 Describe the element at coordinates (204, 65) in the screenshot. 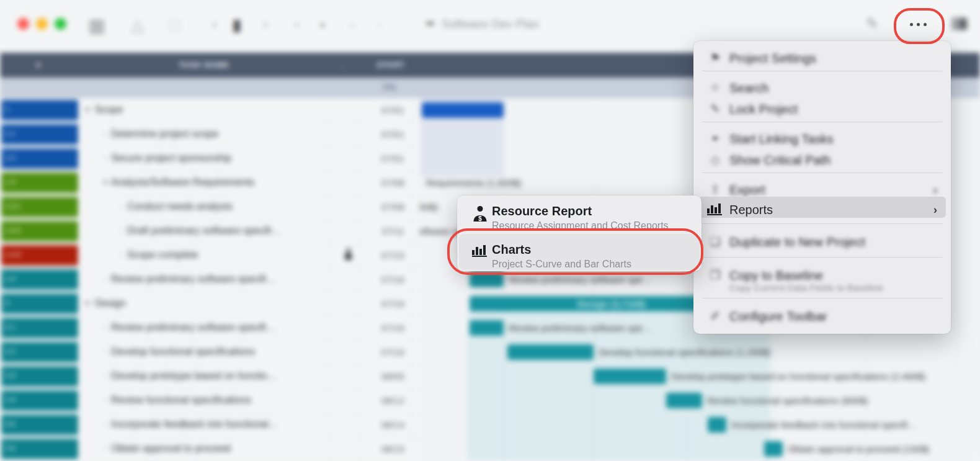

I see `column-header-task-name: TASK NAME` at that location.